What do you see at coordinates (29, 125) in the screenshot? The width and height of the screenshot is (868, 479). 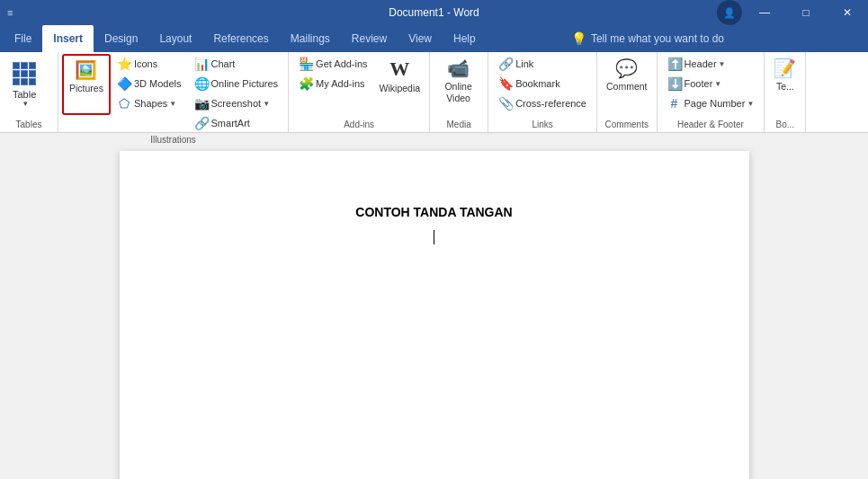 I see `tables-group-label: Tables` at bounding box center [29, 125].